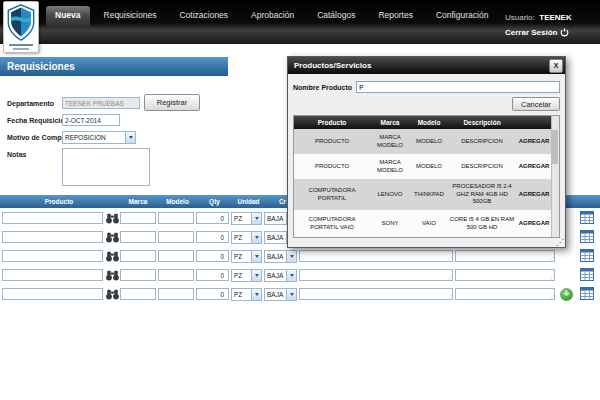 The height and width of the screenshot is (400, 600). Describe the element at coordinates (172, 102) in the screenshot. I see `registrar-button: Registrar` at that location.